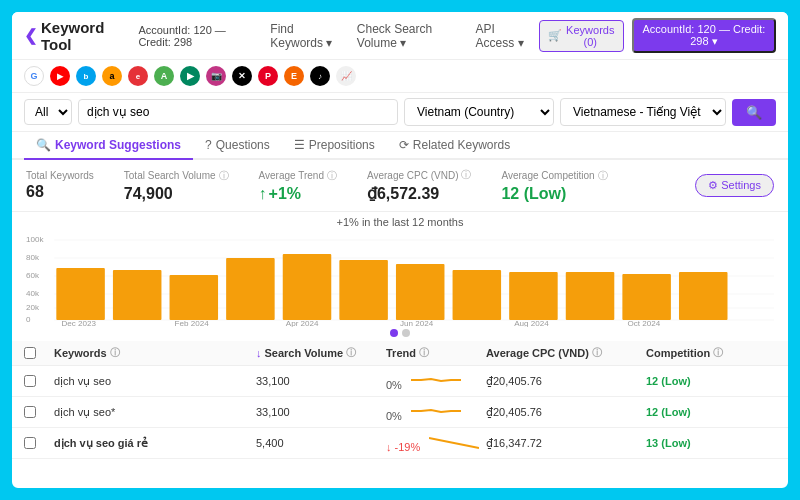 The image size is (800, 500). I want to click on tabs: 🔍 Keyword Suggestions ? Questions ☰ Prep…, so click(400, 146).